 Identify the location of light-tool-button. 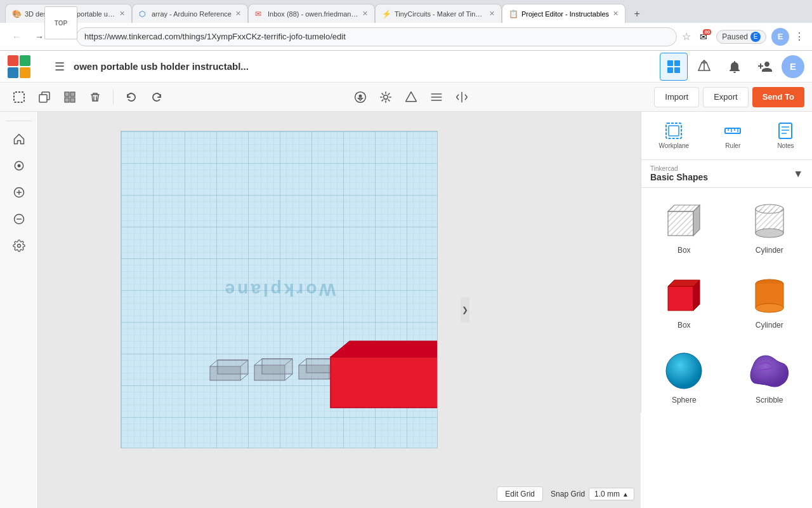
(386, 97).